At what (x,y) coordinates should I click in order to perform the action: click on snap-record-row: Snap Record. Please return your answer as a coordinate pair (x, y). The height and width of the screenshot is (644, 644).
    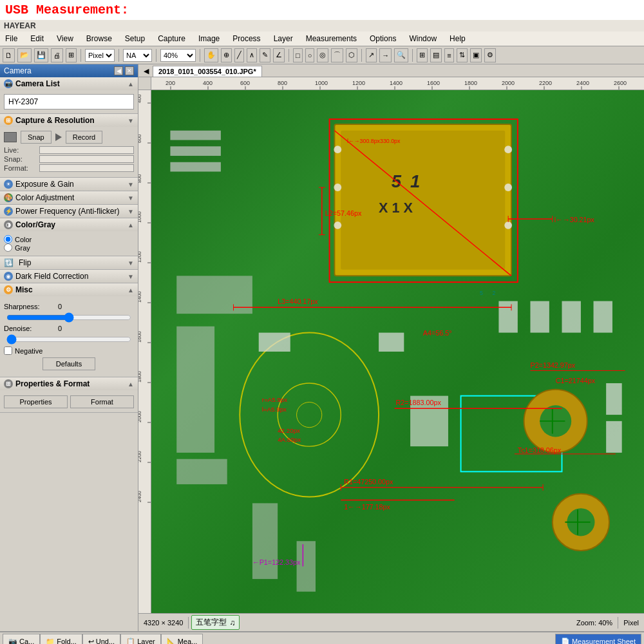
    Looking at the image, I should click on (69, 137).